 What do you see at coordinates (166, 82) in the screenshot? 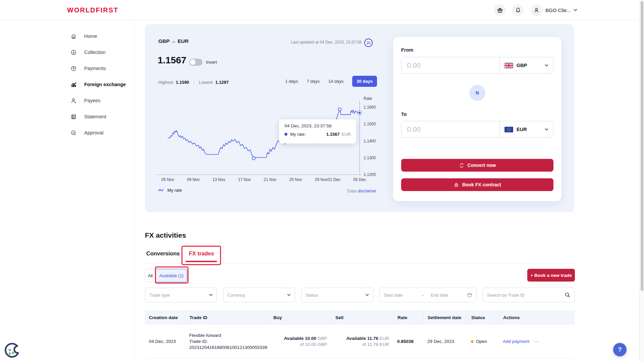
I see `highest-label: Highest` at bounding box center [166, 82].